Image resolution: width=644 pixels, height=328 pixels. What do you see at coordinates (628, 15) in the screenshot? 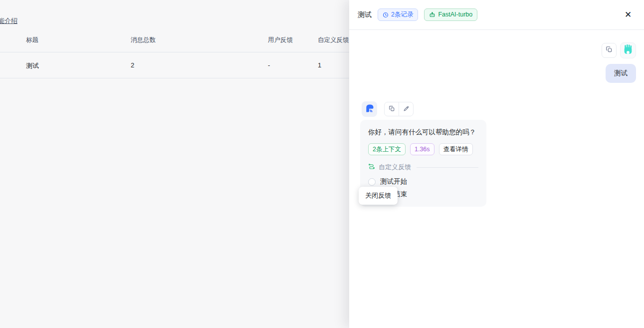
I see `close-icon: ✕` at bounding box center [628, 15].